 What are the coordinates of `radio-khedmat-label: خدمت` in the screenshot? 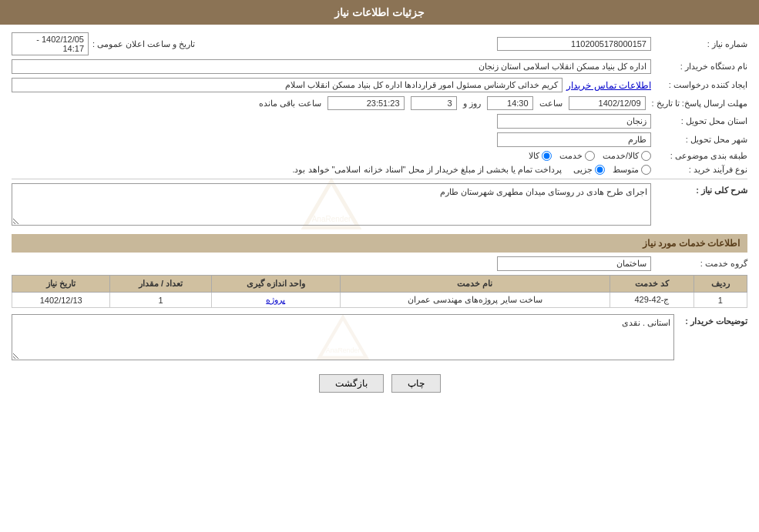 It's located at (571, 156).